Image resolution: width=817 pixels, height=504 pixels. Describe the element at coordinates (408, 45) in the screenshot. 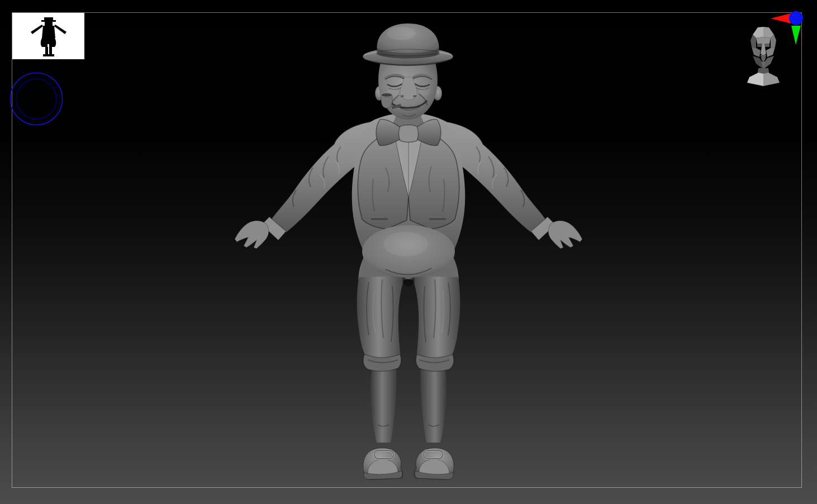

I see `model-hat` at that location.